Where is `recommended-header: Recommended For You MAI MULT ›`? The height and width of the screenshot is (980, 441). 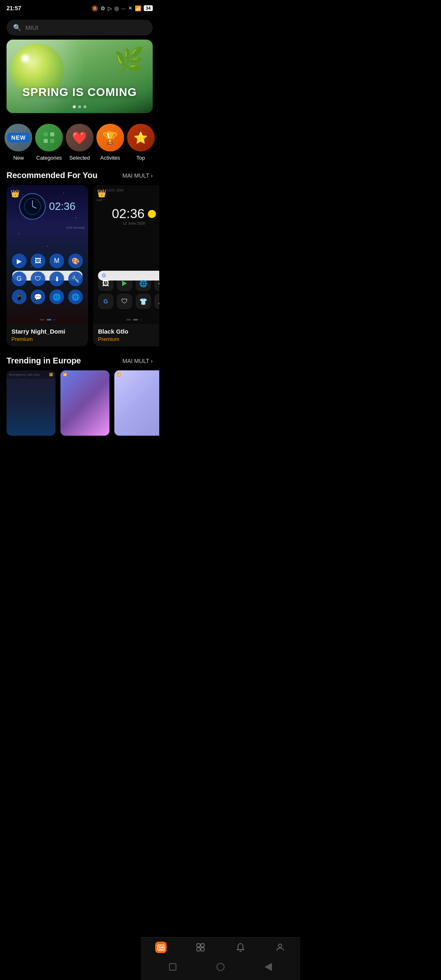
recommended-header: Recommended For You MAI MULT › is located at coordinates (80, 176).